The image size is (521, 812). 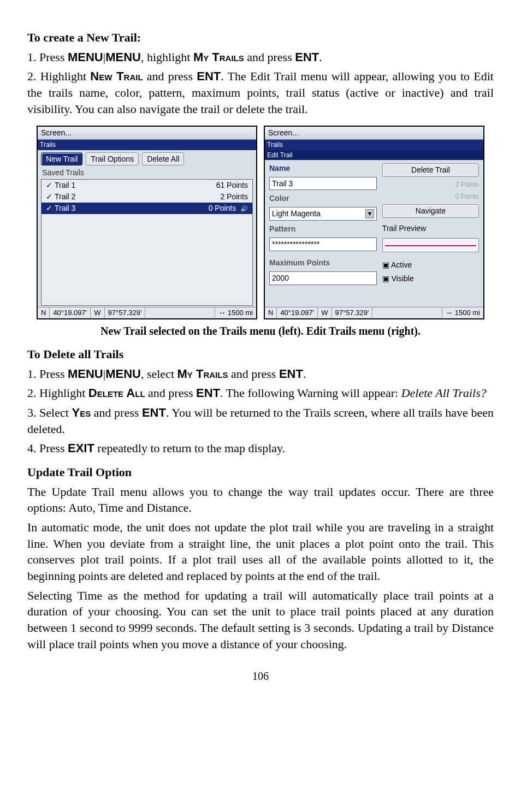 I want to click on trail-options-button: Trail Options, so click(x=113, y=159).